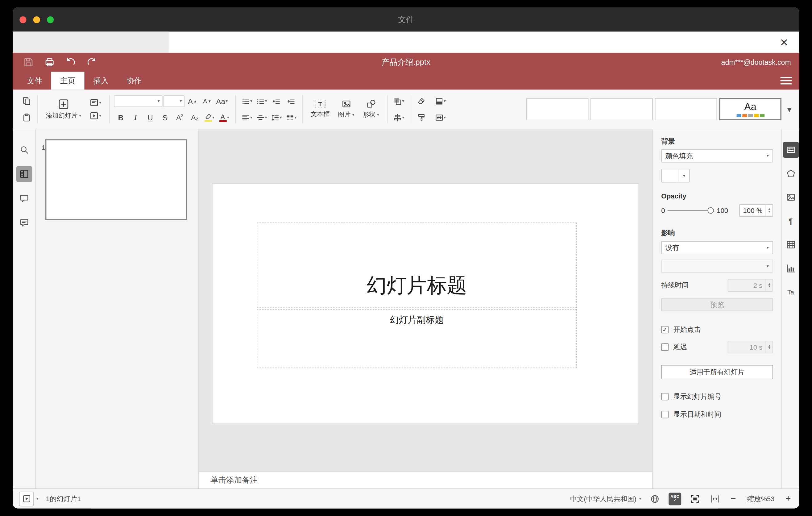  I want to click on show-date-time-row: 显示日期和时间, so click(717, 415).